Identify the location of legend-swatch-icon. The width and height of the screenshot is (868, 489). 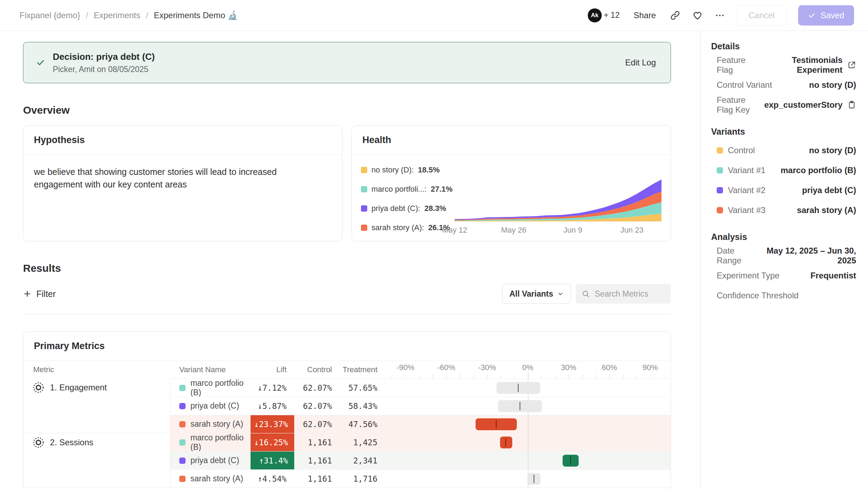
(364, 170).